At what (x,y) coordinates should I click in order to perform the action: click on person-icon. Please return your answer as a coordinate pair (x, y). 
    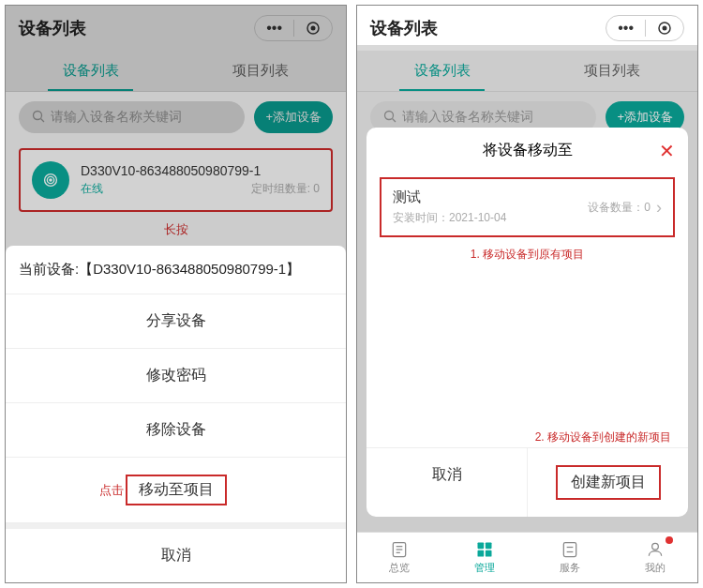
    Looking at the image, I should click on (655, 550).